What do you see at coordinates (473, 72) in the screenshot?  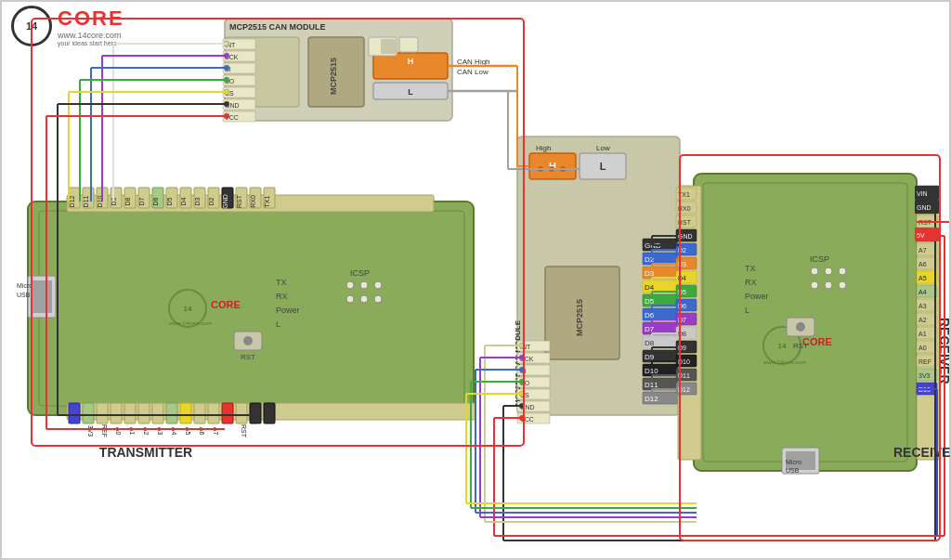 I see `svg-text: CAN Low` at bounding box center [473, 72].